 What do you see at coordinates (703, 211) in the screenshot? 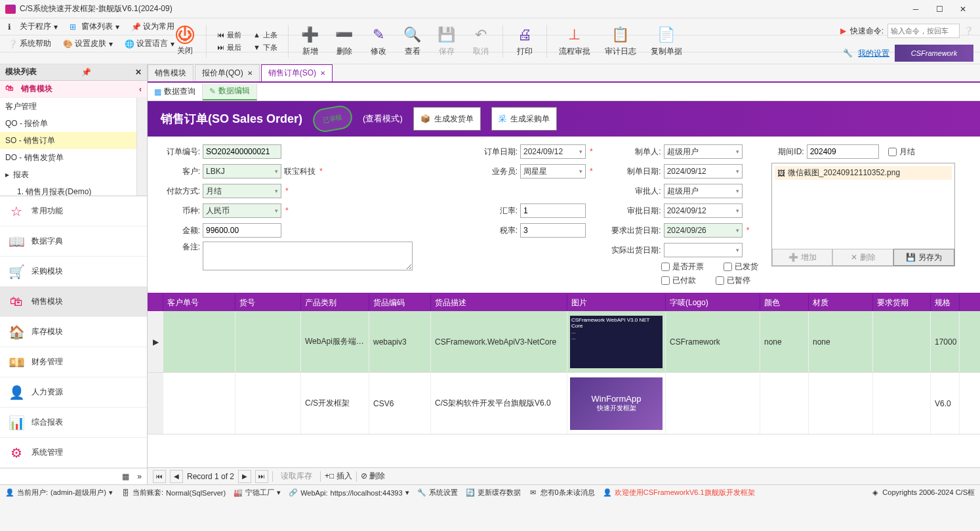
I see `approve-date-input: 2024/09/12▾` at bounding box center [703, 211].